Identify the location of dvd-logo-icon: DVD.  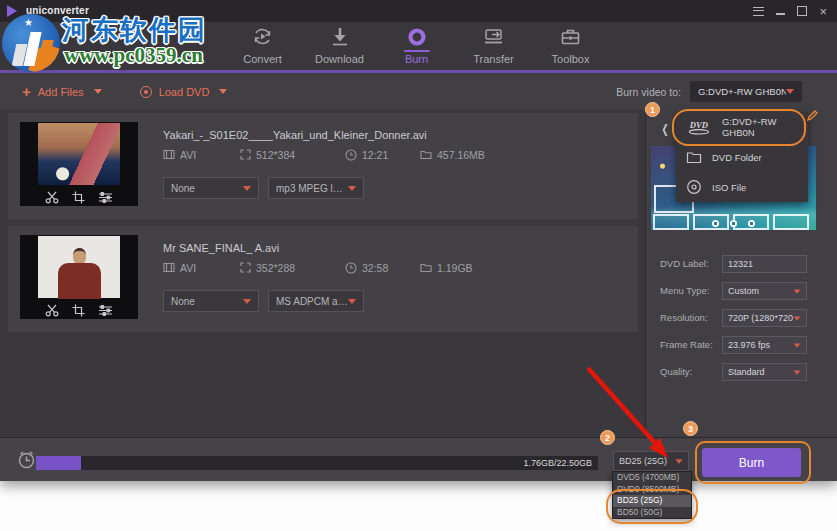
(699, 128).